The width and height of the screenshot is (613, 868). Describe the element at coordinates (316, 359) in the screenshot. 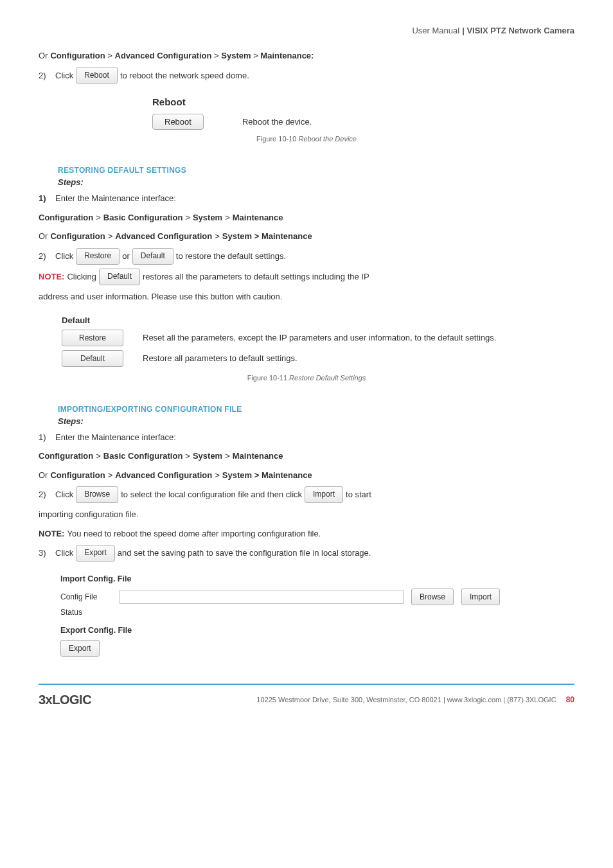

I see `default-row-default: Default Restore all parameters to defaul…` at that location.